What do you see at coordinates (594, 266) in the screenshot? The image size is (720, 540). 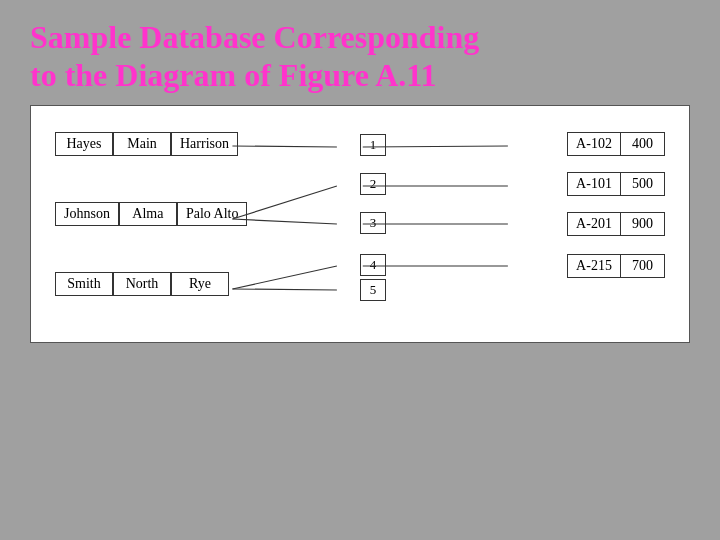 I see `account-id-a215: A-215` at bounding box center [594, 266].